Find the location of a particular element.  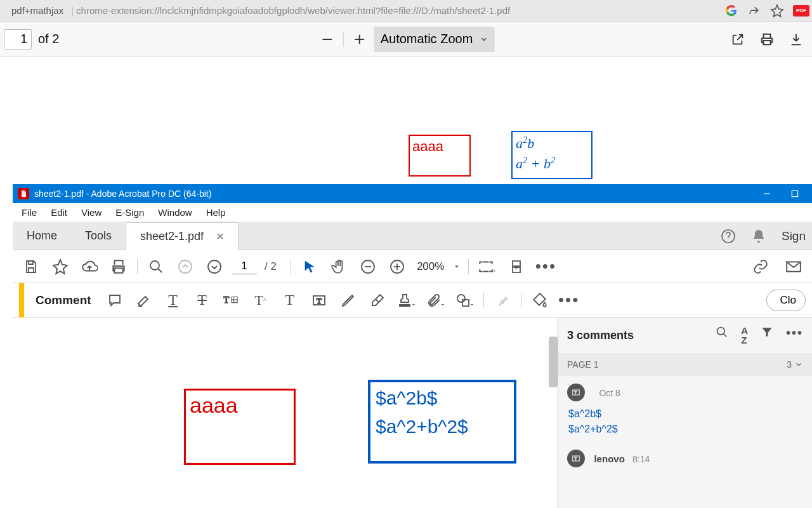

menu-esign: E-Sign is located at coordinates (129, 212).